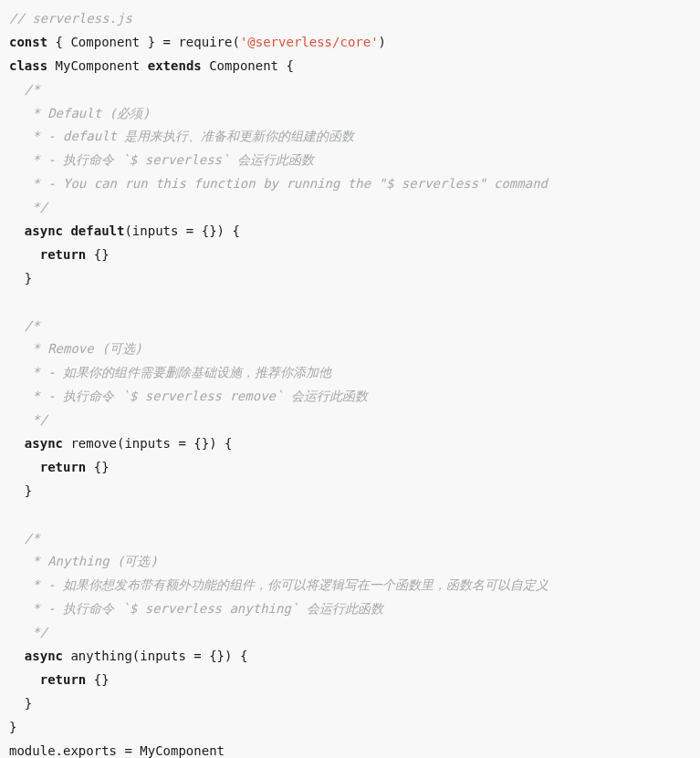  What do you see at coordinates (248, 66) in the screenshot?
I see `code-token: Component {` at bounding box center [248, 66].